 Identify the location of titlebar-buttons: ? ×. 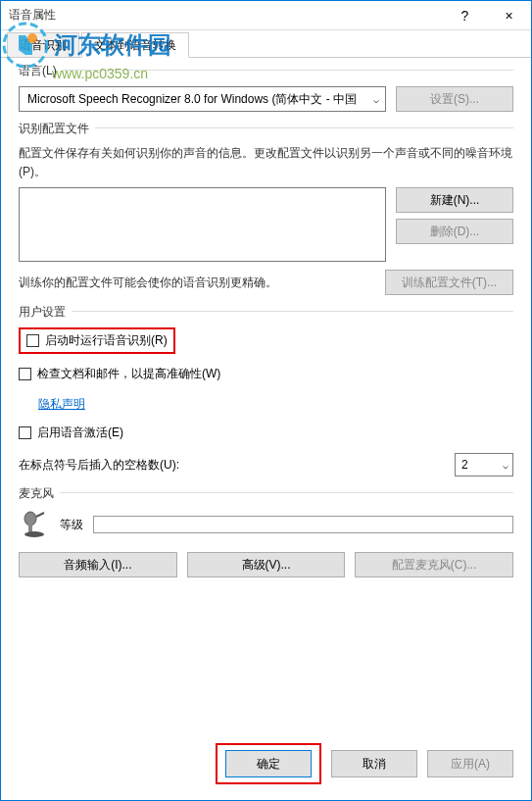
(487, 16).